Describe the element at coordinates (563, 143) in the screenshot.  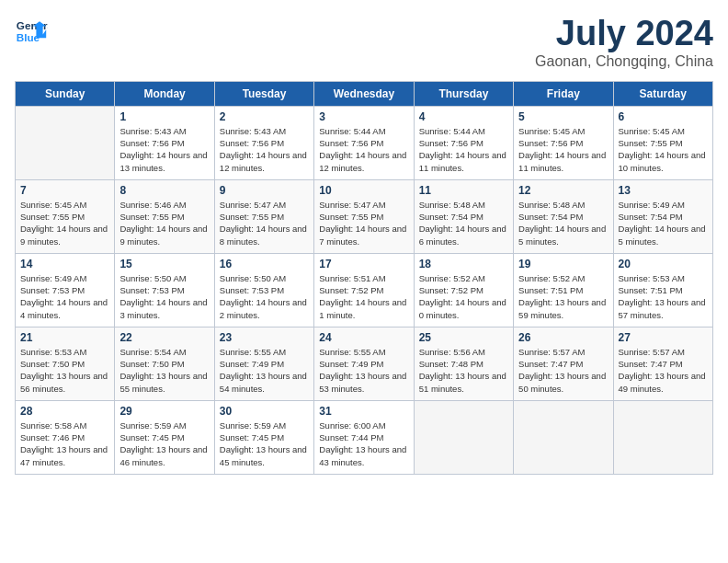
I see `calendar-cell: 5Sunrise: 5:45 AMSunset: 7:56 PMDaylight…` at that location.